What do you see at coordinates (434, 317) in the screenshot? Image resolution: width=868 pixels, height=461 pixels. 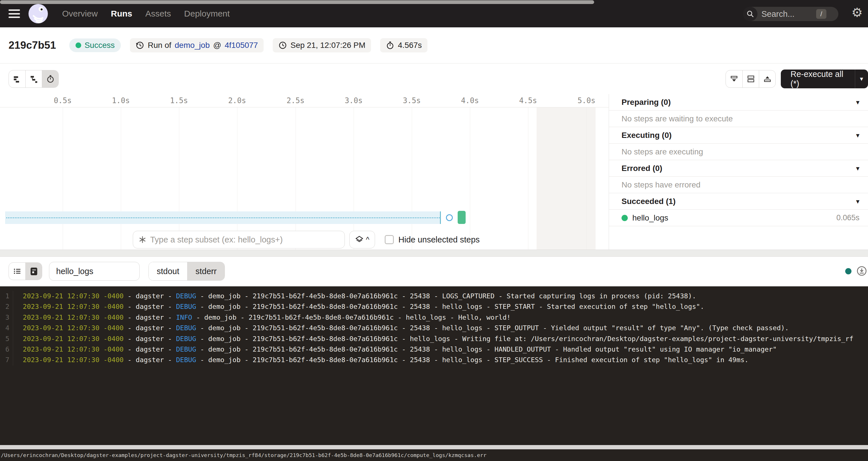 I see `log-line: 32023-09-21 12:07:30 -0400 - dagster - I…` at bounding box center [434, 317].